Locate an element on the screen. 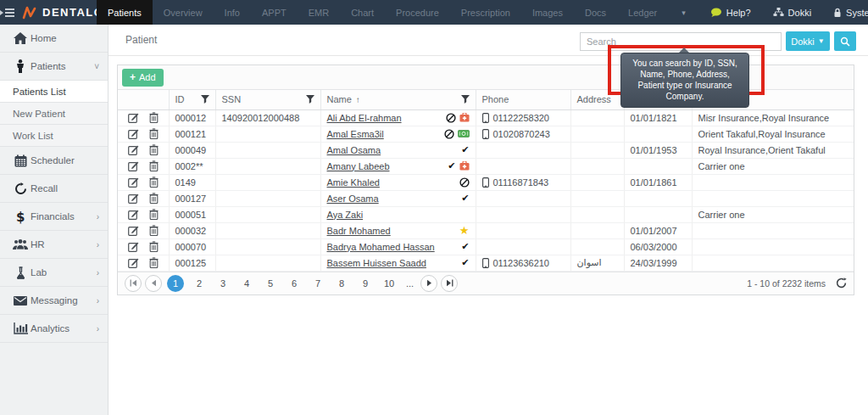 The height and width of the screenshot is (415, 868). table-row: 000049 Amal Osama ✔ 01/01/1953 Royal Ins… is located at coordinates (486, 149).